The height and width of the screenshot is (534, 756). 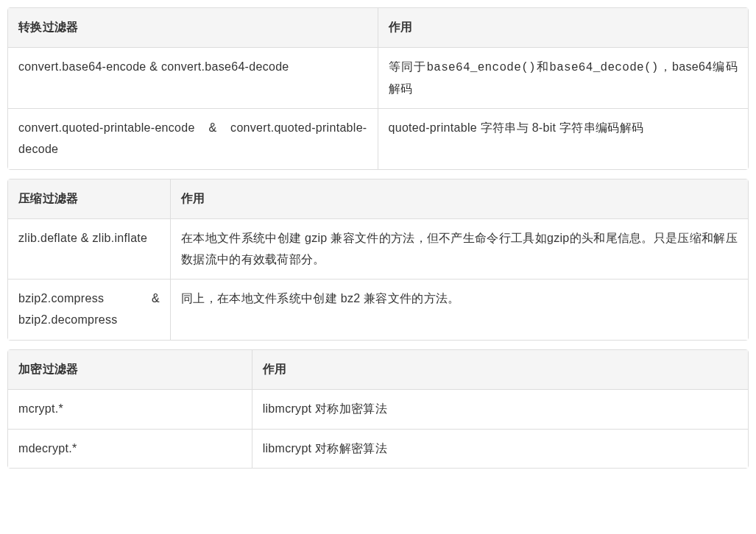 What do you see at coordinates (130, 449) in the screenshot?
I see `filter-cell: mdecrypt.*` at bounding box center [130, 449].